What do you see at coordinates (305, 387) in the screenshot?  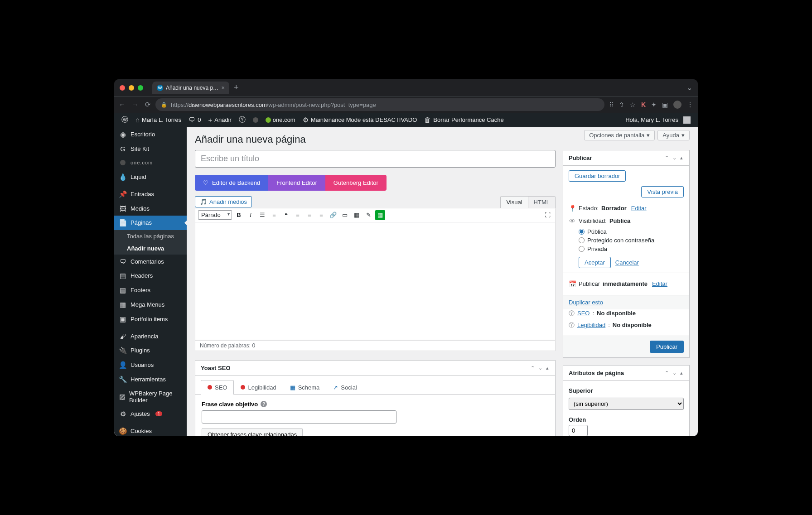 I see `yoast-tab-schema: ▦Schema` at bounding box center [305, 387].